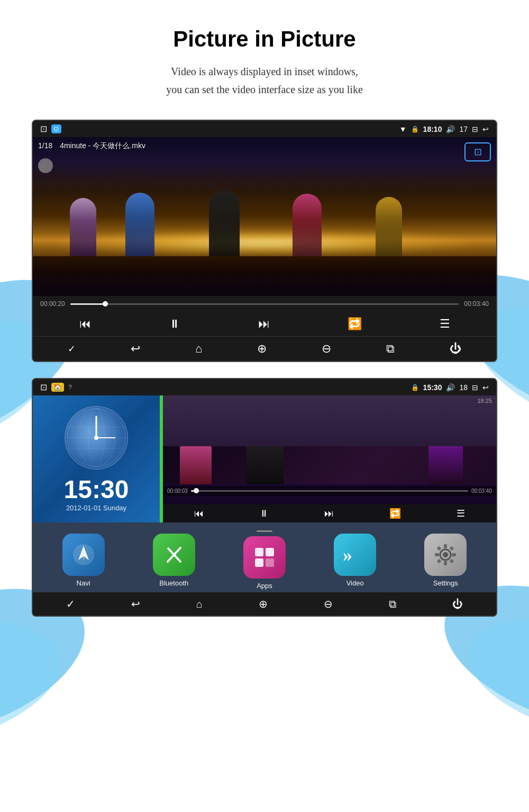 The image size is (529, 812). I want to click on copy-button: ⧉, so click(390, 349).